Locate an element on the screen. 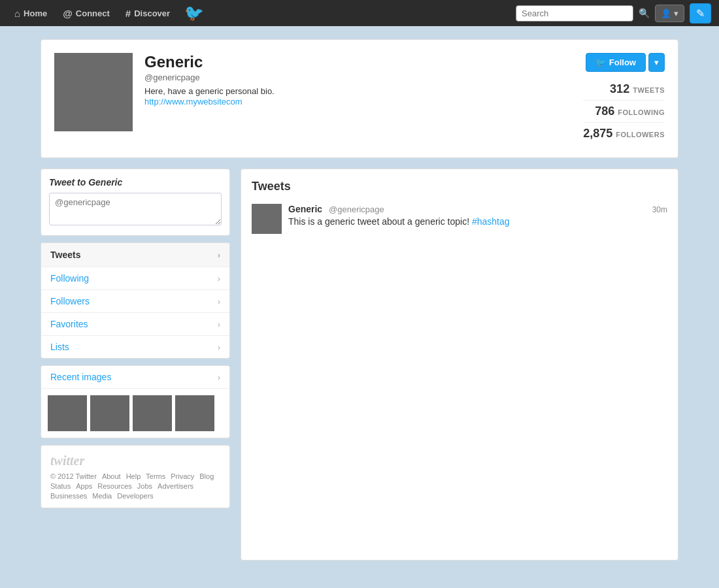 The width and height of the screenshot is (719, 588). sidebar-item-lists-label: Lists is located at coordinates (60, 347).